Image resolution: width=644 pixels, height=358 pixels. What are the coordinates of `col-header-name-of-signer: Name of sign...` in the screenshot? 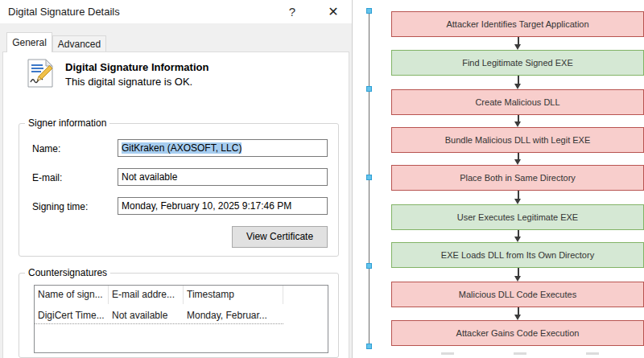 It's located at (72, 294).